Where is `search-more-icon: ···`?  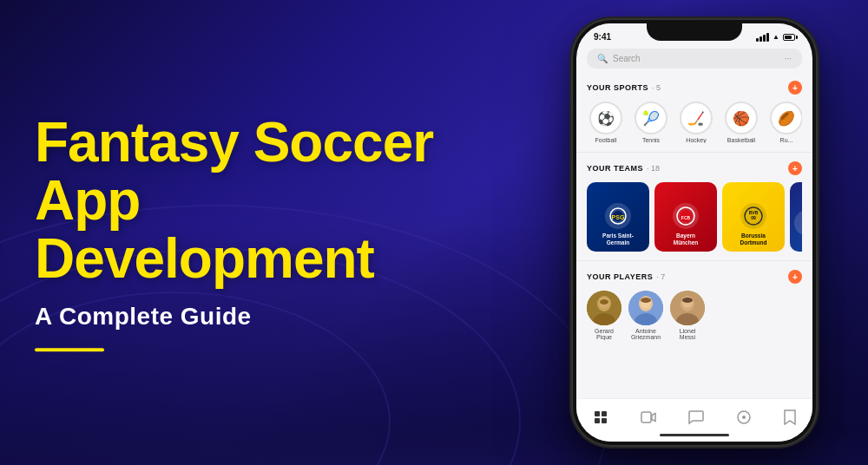 search-more-icon: ··· is located at coordinates (788, 59).